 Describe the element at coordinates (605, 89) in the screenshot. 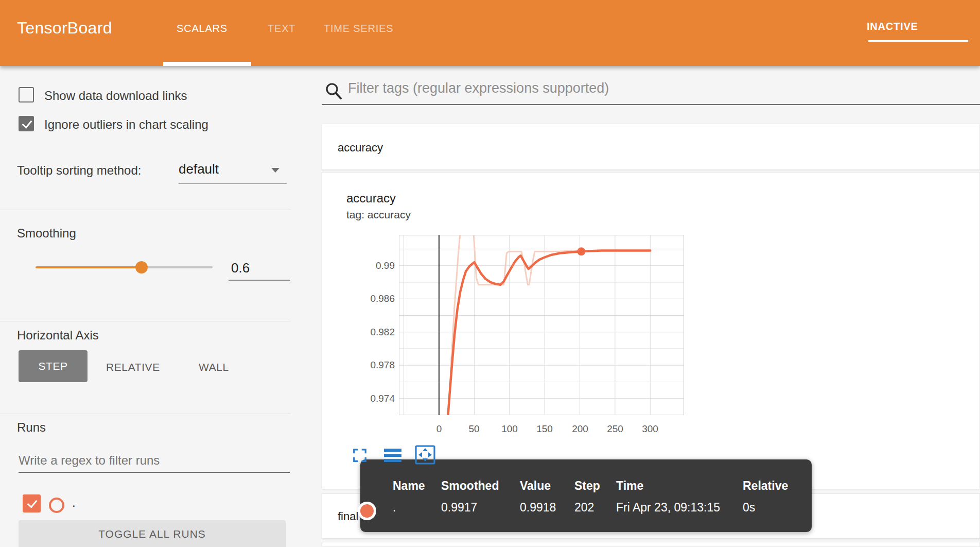

I see `tag-filter-input` at that location.